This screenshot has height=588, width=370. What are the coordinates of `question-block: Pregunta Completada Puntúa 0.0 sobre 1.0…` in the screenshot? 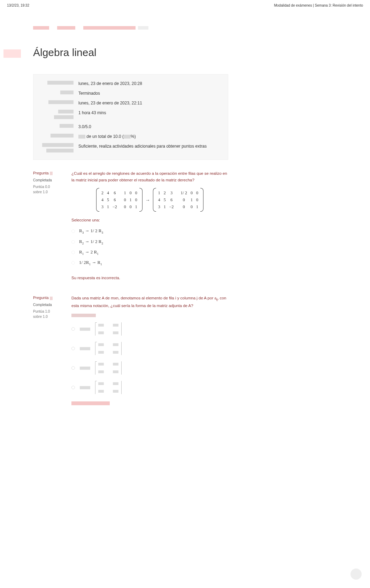 It's located at (131, 226).